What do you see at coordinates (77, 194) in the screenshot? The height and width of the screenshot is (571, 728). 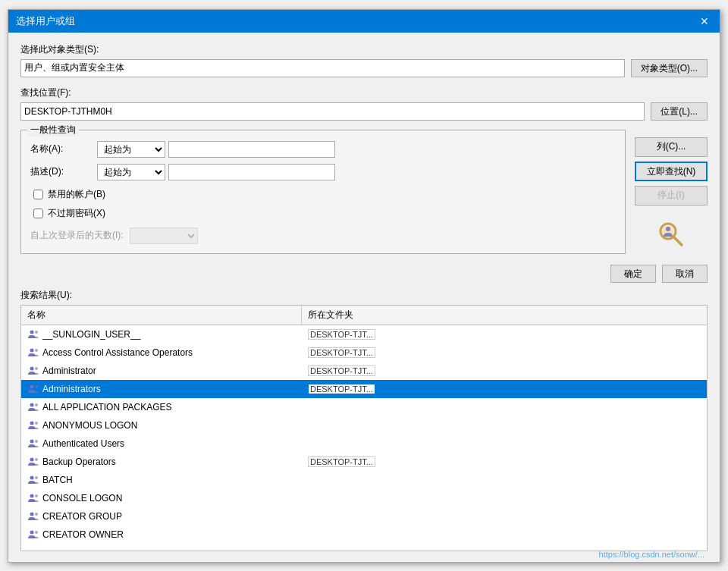 I see `disabled-accounts-label: 禁用的帐户(B)` at bounding box center [77, 194].